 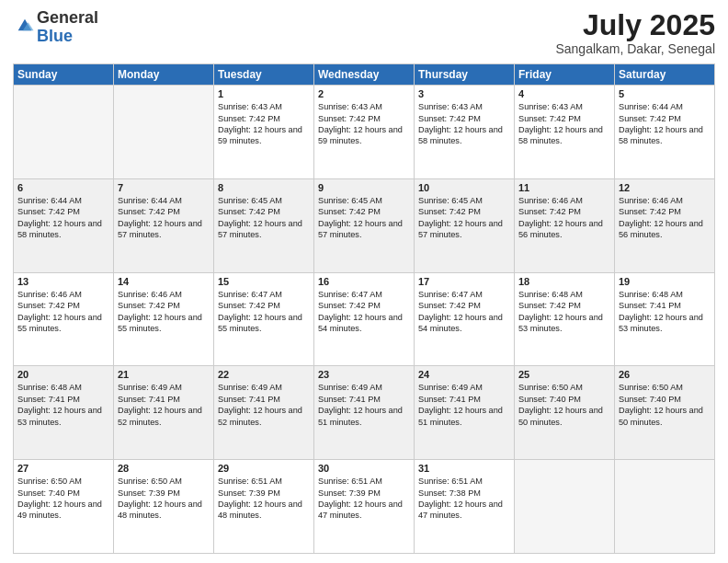 What do you see at coordinates (465, 132) in the screenshot?
I see `table-row: 3Sunrise: 6:43 AMSunset: 7:42 PMDaylight…` at bounding box center [465, 132].